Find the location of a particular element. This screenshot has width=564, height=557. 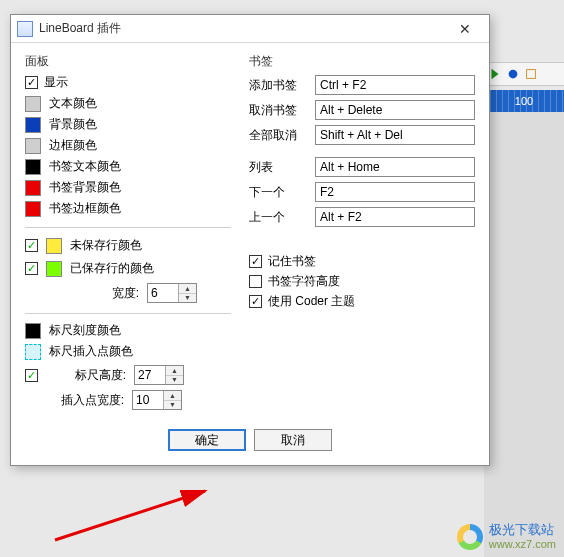

border-color-row: 边框颜色 is located at coordinates (128, 146).